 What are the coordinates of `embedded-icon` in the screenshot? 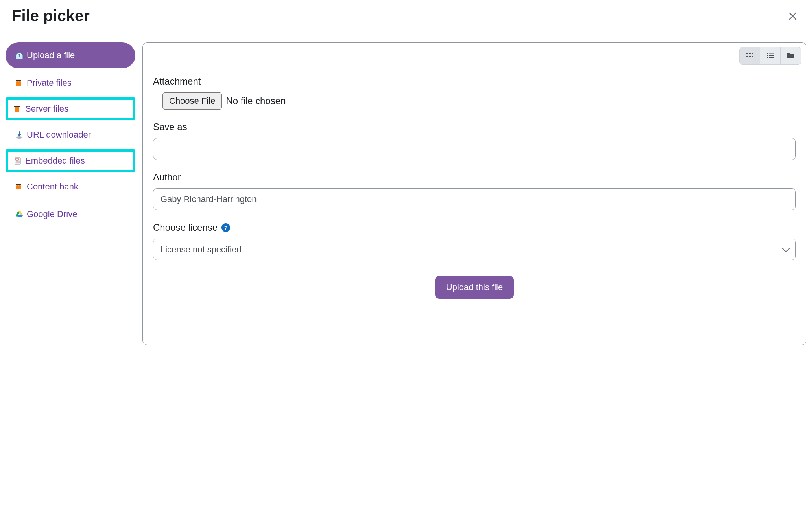 It's located at (18, 161).